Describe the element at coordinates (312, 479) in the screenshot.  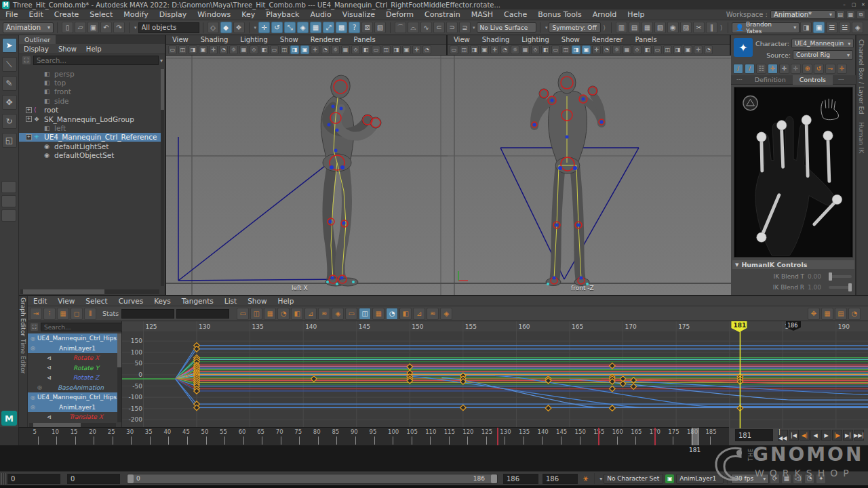
I see `range-slider: 0 186` at that location.